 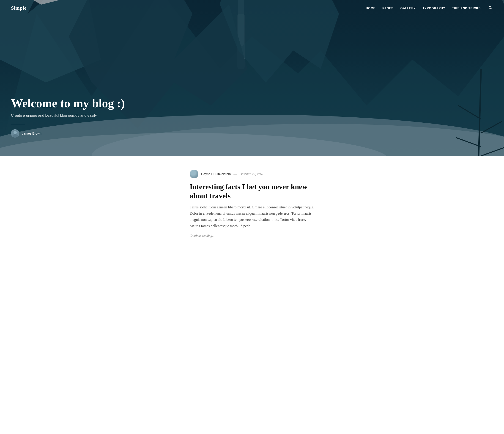 I want to click on post-meta-dash: —, so click(x=235, y=174).